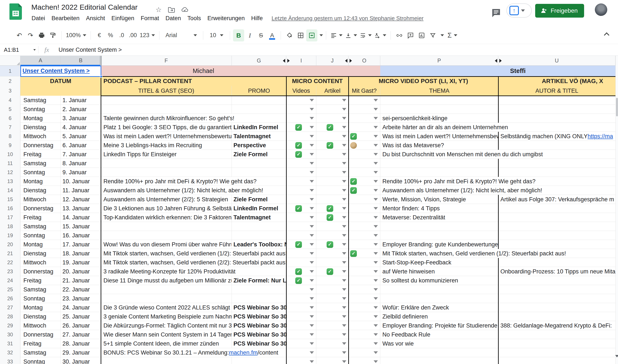  I want to click on titel-cell: 3 geniale Content Marketing Beispiele zu…, so click(166, 316).